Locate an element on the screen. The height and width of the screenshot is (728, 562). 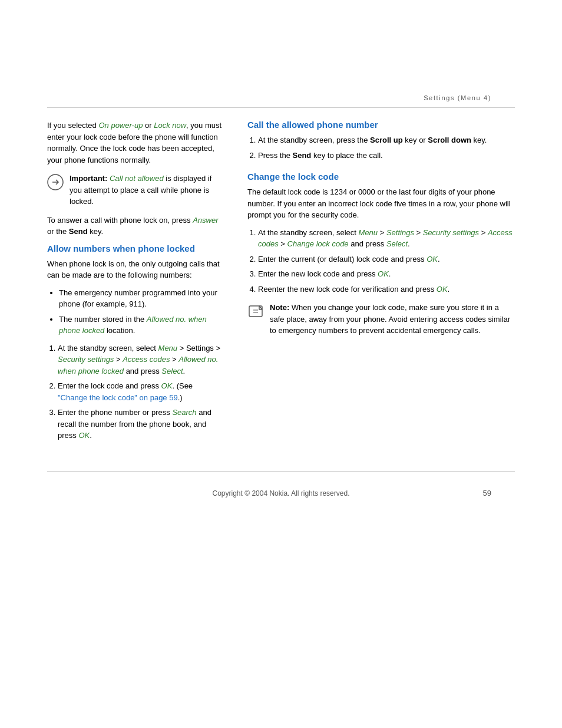
change-lock-steps: At the standby screen, select Menu > Set… is located at coordinates (381, 261).